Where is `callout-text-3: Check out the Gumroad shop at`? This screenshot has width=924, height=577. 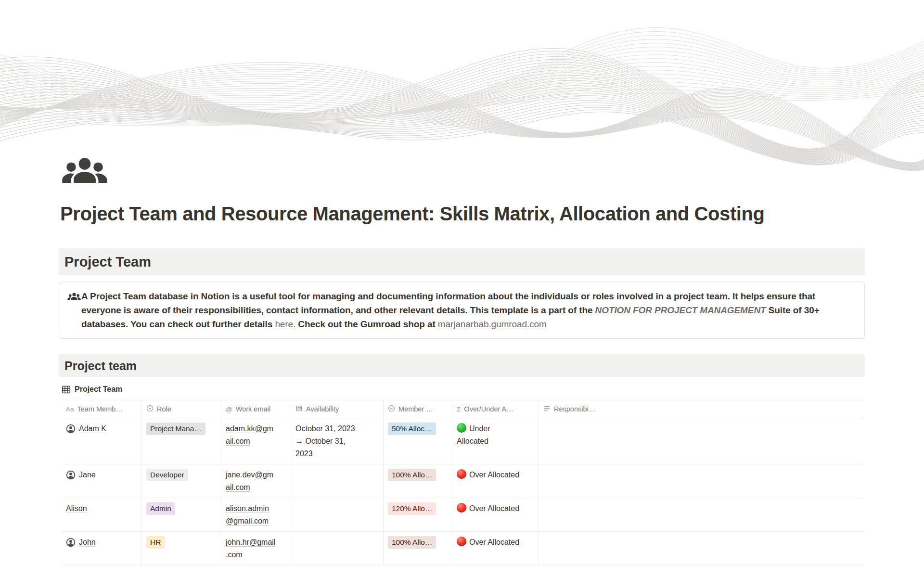
callout-text-3: Check out the Gumroad shop at is located at coordinates (367, 324).